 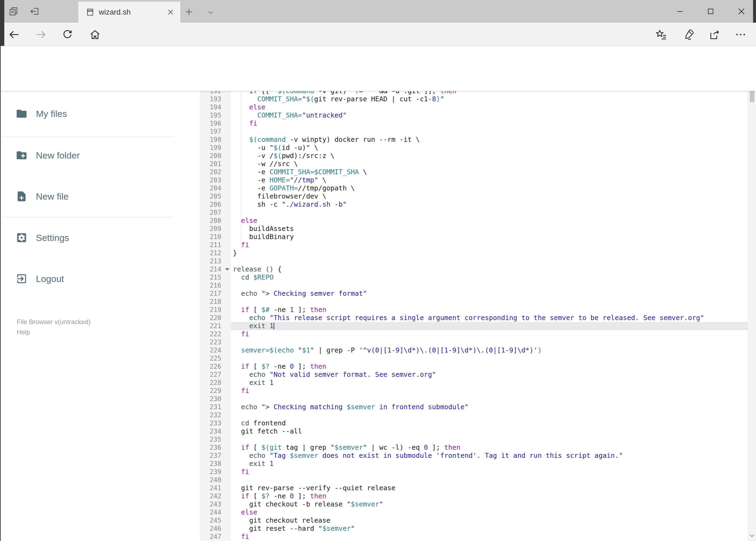 I want to click on code-line: 223, so click(x=474, y=342).